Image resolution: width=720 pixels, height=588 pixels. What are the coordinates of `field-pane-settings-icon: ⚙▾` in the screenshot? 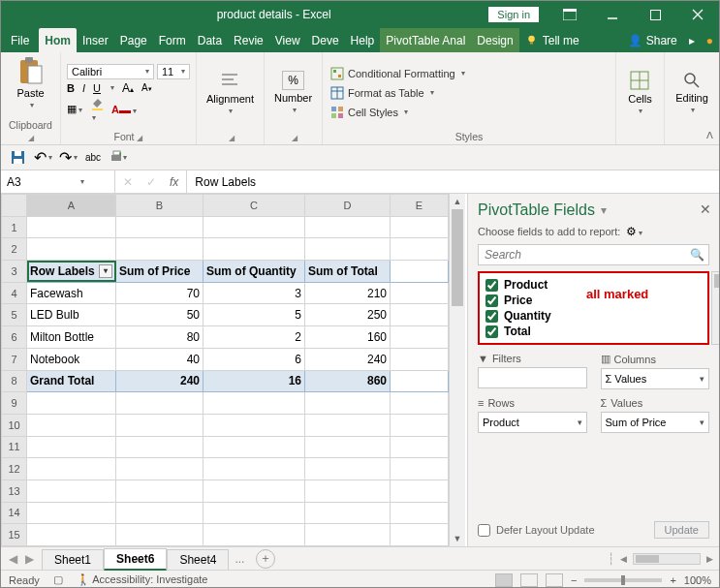 It's located at (634, 232).